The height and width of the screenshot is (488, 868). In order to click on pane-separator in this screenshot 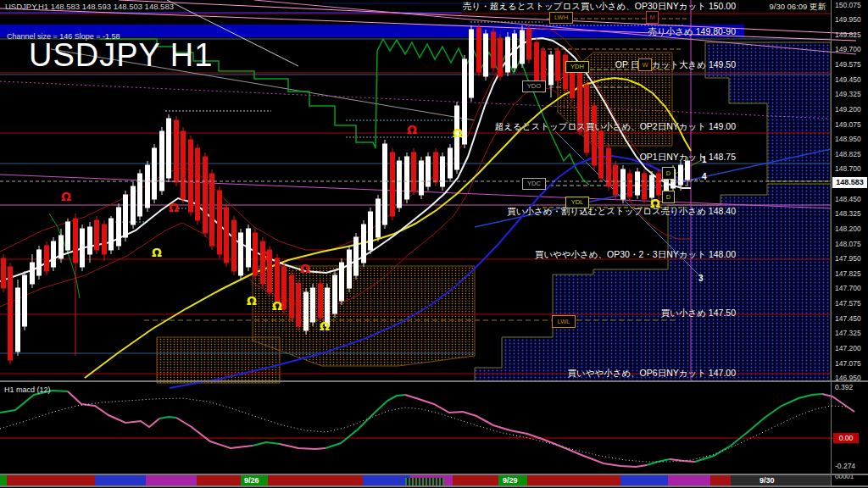, I will do `click(434, 381)`.